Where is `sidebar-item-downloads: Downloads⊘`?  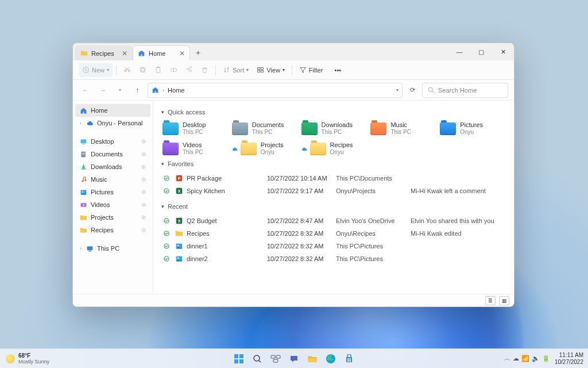 sidebar-item-downloads: Downloads⊘ is located at coordinates (113, 167).